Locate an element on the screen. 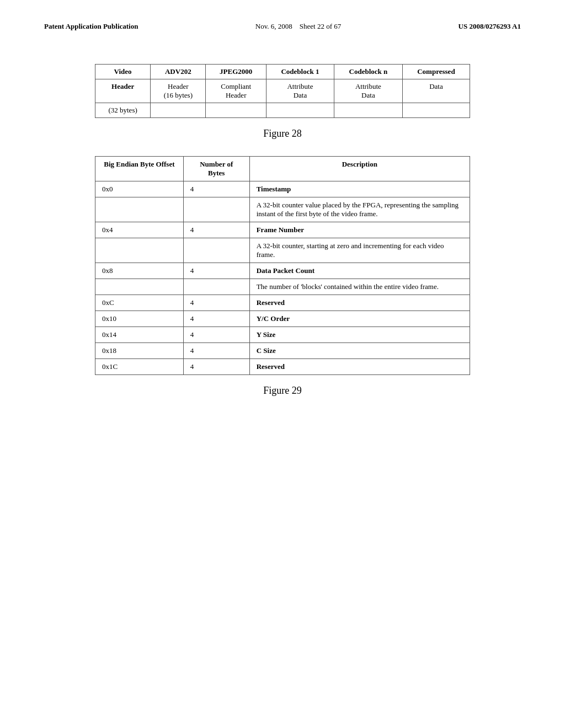  fig28-col-jpeg2000: JPEG2000 is located at coordinates (236, 72).